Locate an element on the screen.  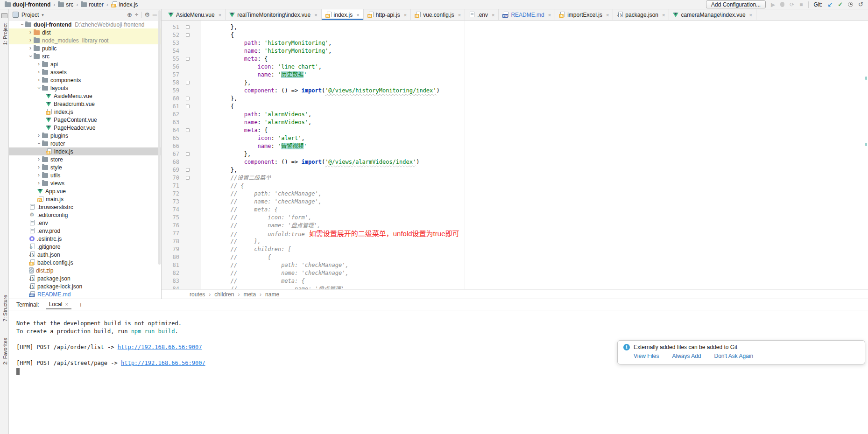
tab-asidemenu-vue: AsideMenu.vue× is located at coordinates (195, 15).